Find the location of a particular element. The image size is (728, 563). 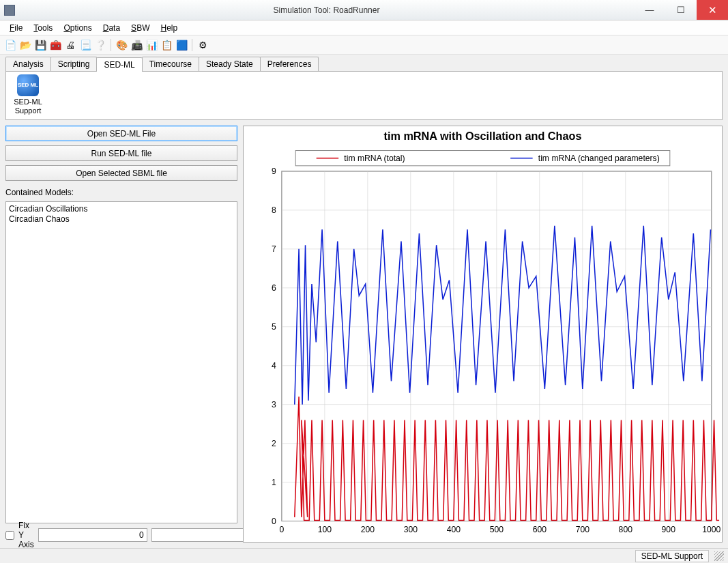

tab-analysis: Analysis is located at coordinates (29, 64).